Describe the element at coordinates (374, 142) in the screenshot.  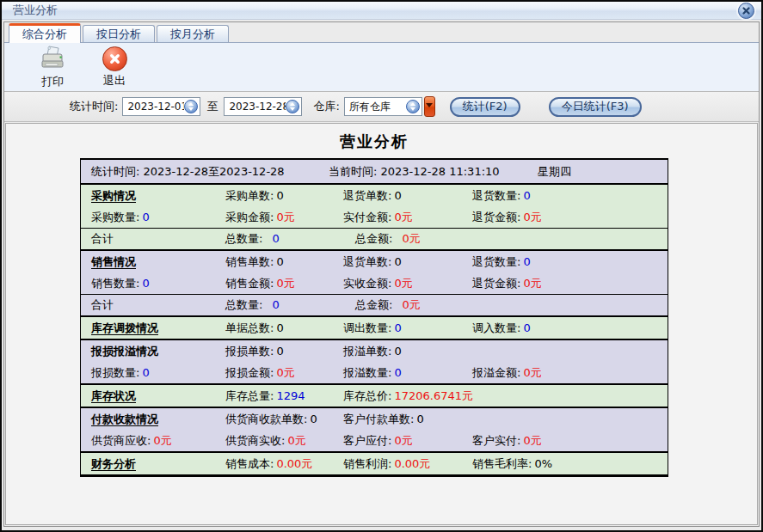
I see `report-title: 营业分析` at that location.